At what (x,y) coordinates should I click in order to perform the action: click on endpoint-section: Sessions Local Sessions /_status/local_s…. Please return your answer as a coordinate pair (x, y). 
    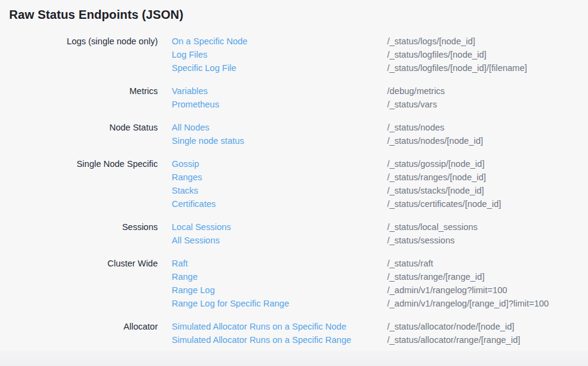
    Looking at the image, I should click on (299, 234).